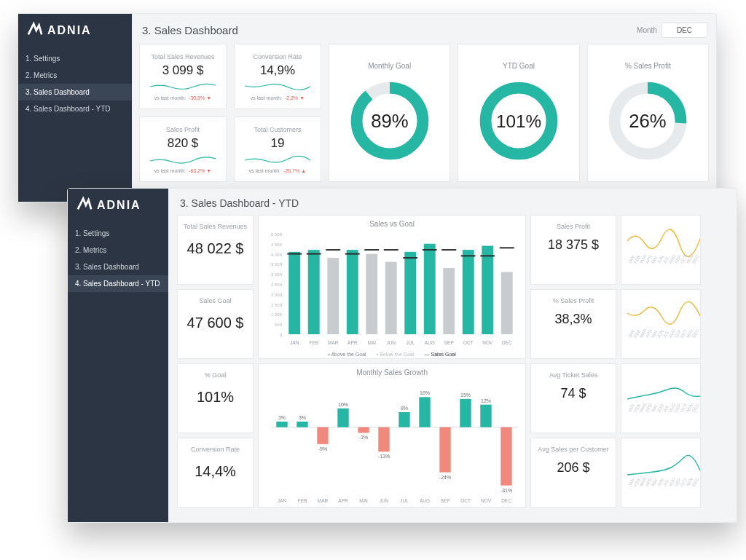  Describe the element at coordinates (661, 361) in the screenshot. I see `spark-col: JANFEBMARAPRMAIJUNJULAUGSEPOCTNOVDEC JAN…` at that location.